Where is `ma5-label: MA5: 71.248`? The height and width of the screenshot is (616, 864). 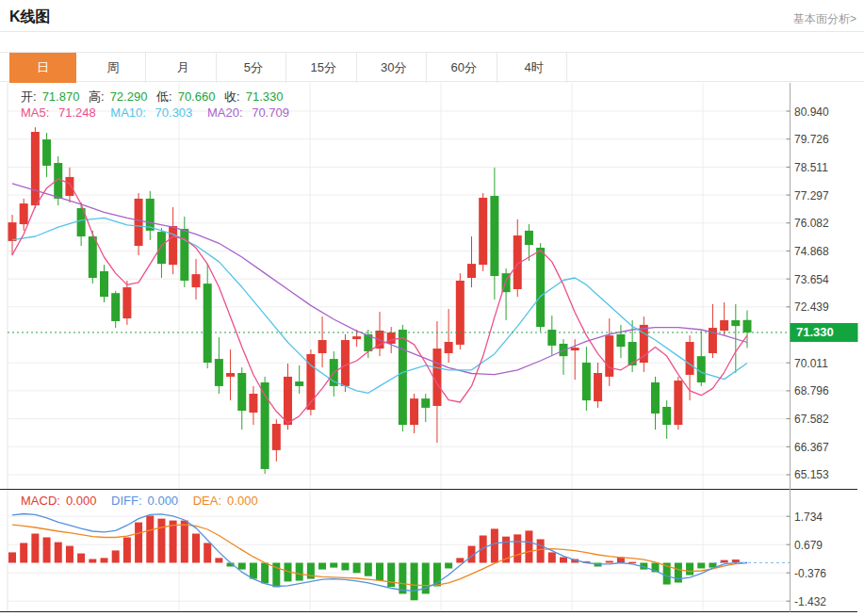
ma5-label: MA5: 71.248 is located at coordinates (61, 113).